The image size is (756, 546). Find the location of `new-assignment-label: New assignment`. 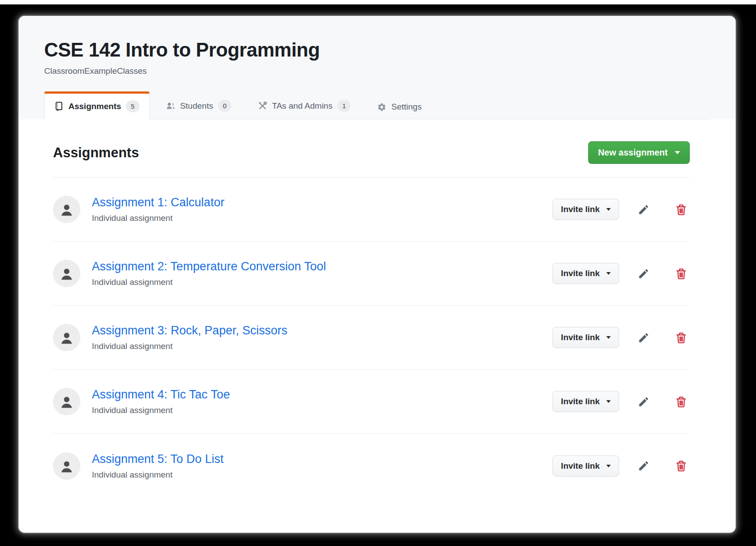

new-assignment-label: New assignment is located at coordinates (633, 153).